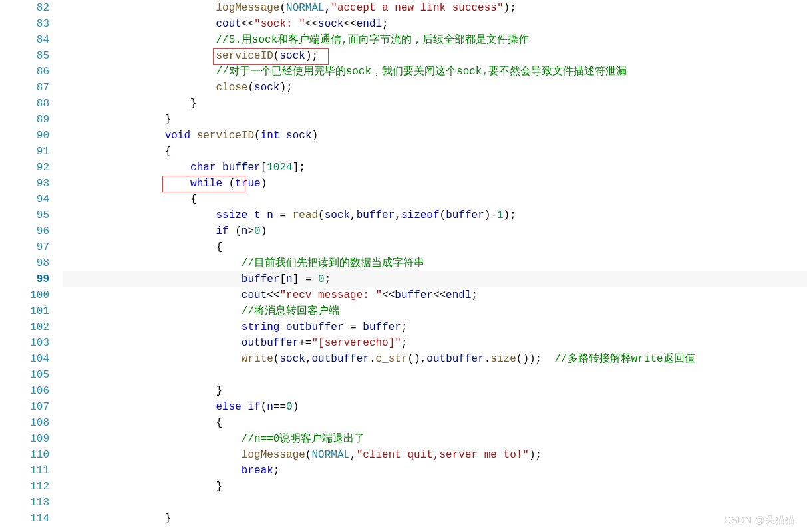 This screenshot has width=807, height=532. I want to click on code-line: buffer[n] = 0;, so click(435, 279).